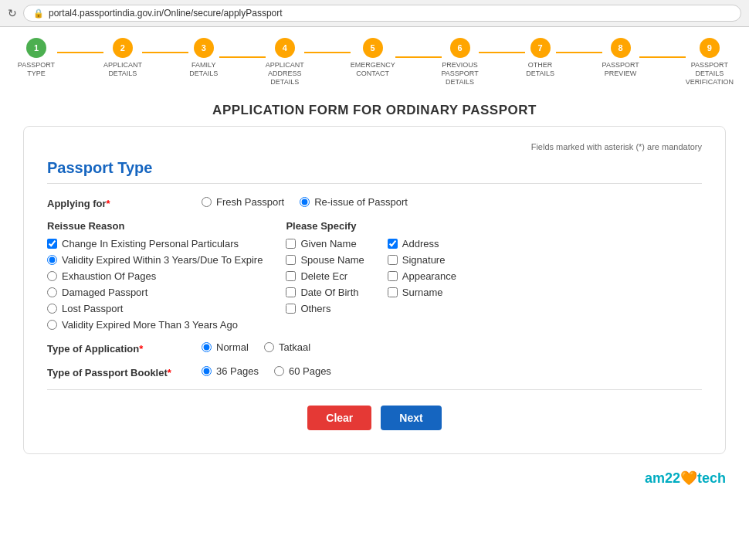 The height and width of the screenshot is (560, 749). What do you see at coordinates (373, 70) in the screenshot?
I see `step-label-5: EMERGENCY CONTACT` at bounding box center [373, 70].